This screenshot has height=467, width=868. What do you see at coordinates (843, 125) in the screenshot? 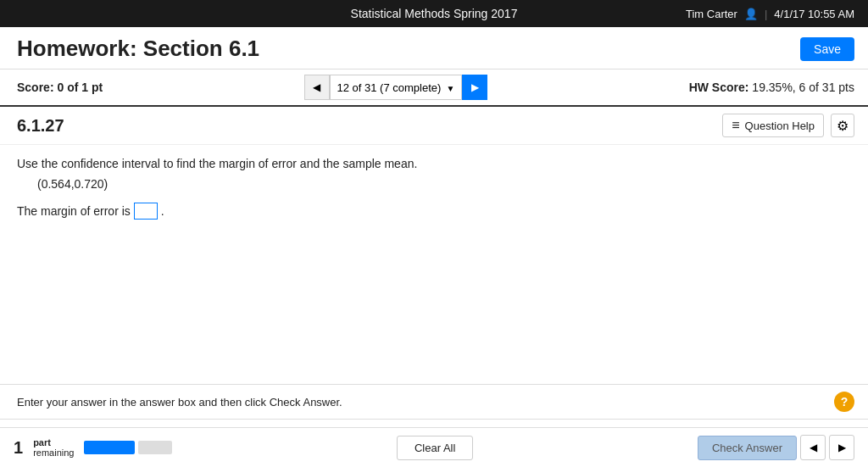
I see `gear-button: ⚙` at bounding box center [843, 125].